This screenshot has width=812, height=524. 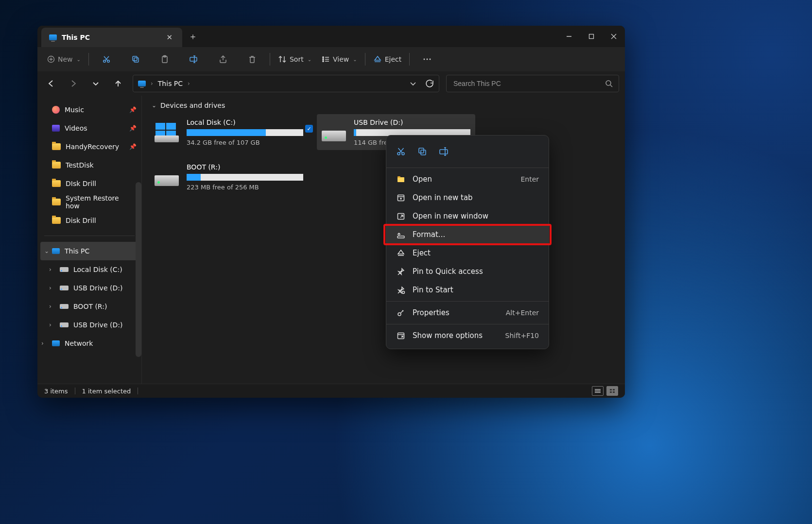 What do you see at coordinates (89, 220) in the screenshot?
I see `sidebar-item-disk-drill: Disk Drill` at bounding box center [89, 220].